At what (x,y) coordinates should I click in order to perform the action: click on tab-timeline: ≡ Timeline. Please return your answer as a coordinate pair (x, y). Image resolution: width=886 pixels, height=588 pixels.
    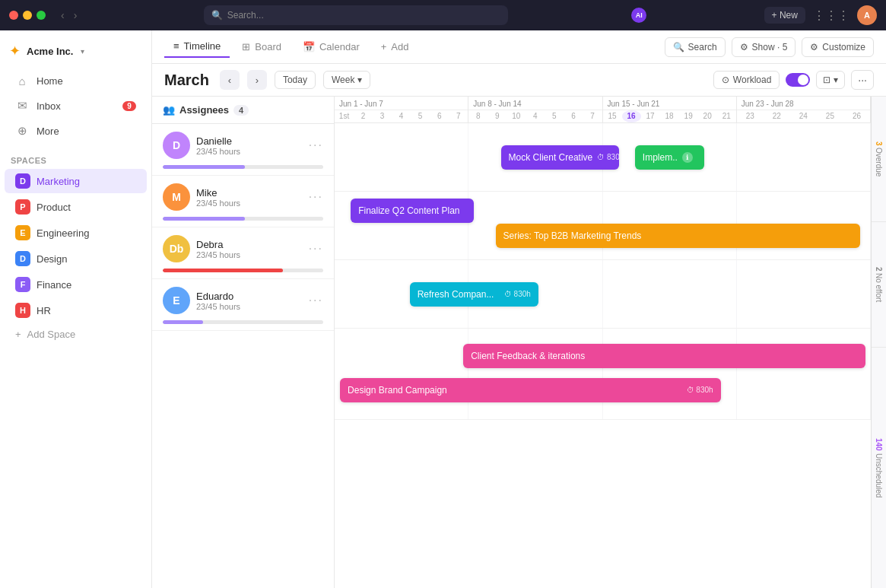
    Looking at the image, I should click on (197, 47).